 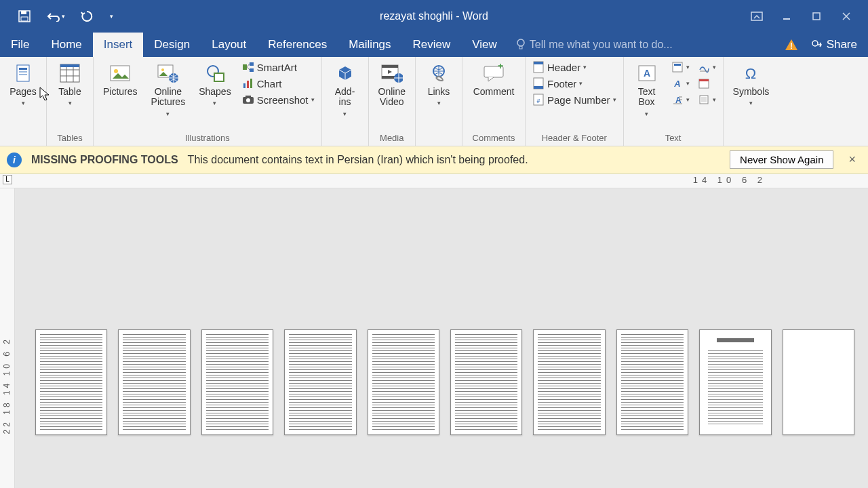 What do you see at coordinates (842, 45) in the screenshot?
I see `share-label: Share` at bounding box center [842, 45].